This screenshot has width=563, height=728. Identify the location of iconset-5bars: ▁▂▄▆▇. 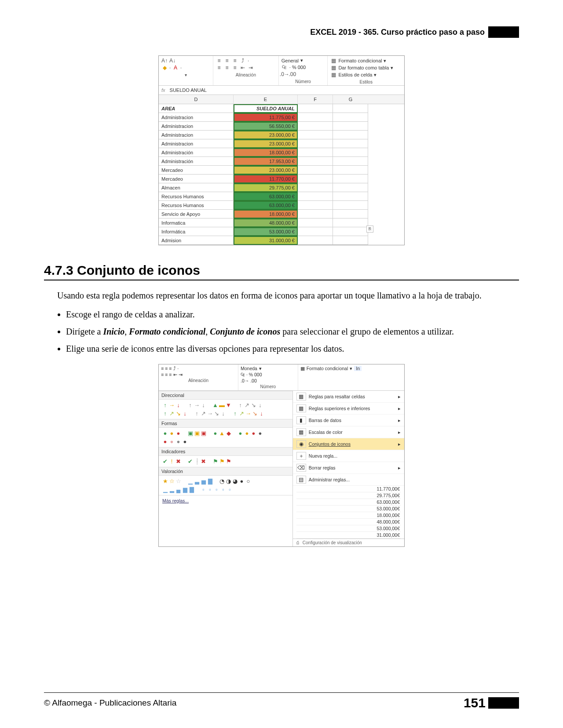
(179, 490).